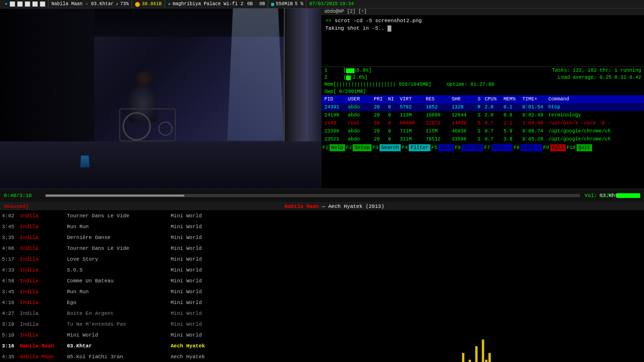  Describe the element at coordinates (336, 99) in the screenshot. I see `col-pid: PID` at that location.